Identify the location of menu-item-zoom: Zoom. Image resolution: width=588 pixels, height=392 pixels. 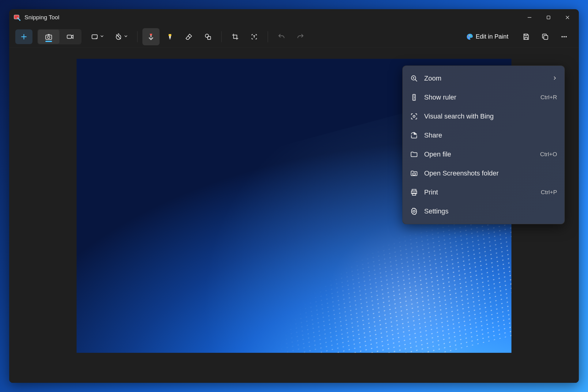
(484, 78).